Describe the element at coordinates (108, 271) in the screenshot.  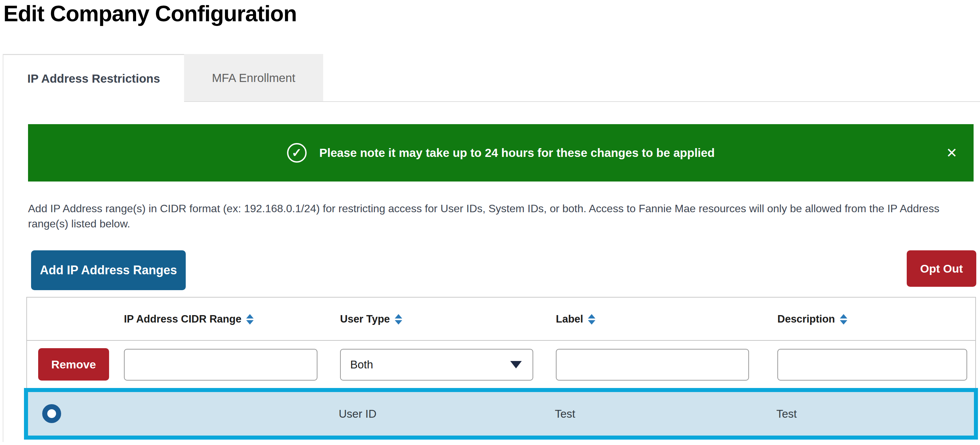
I see `add-ip-address-ranges-button: Add IP Address Ranges` at that location.